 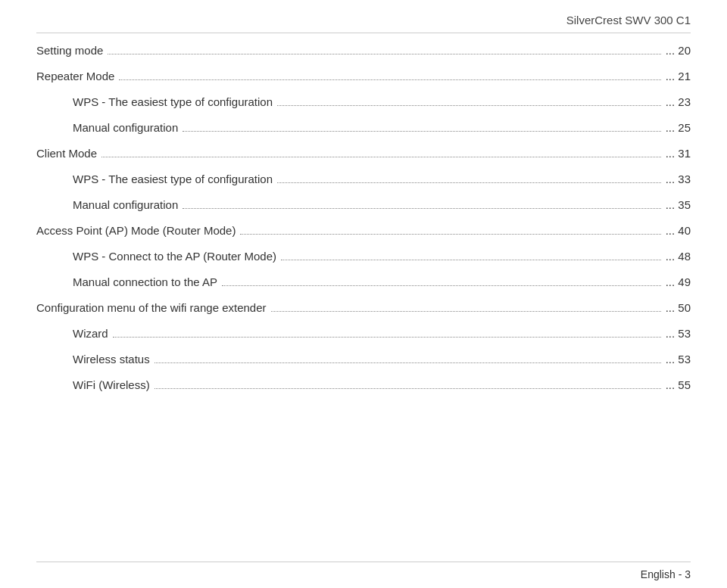 I want to click on toc-row: WiFi (Wireless)... 55, so click(x=364, y=391).